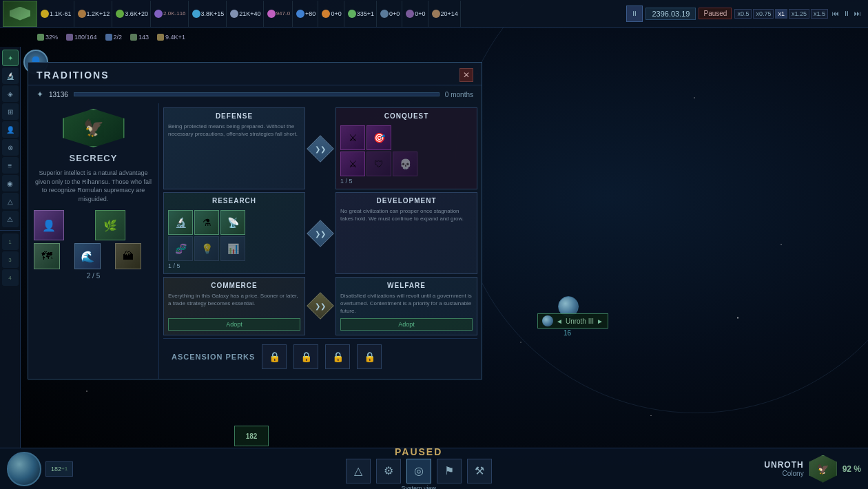 This screenshot has width=868, height=489. What do you see at coordinates (306, 14) in the screenshot?
I see `resource-science: +80` at bounding box center [306, 14].